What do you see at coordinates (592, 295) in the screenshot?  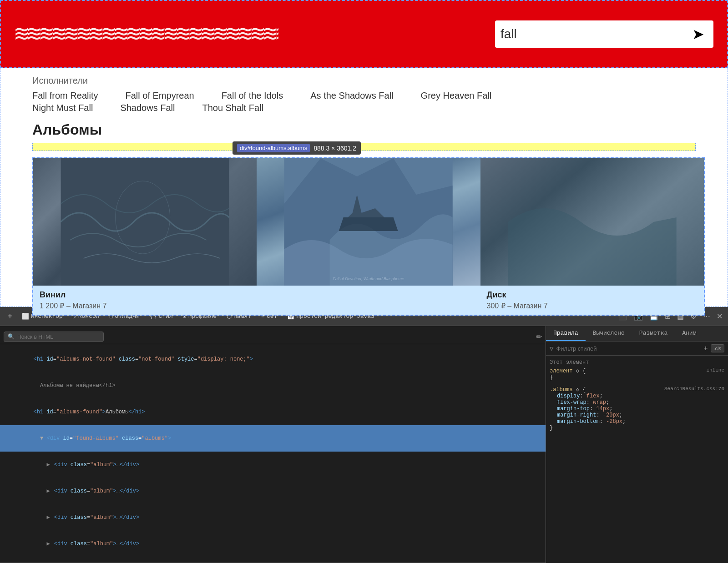 I see `album-format-3: Диск` at bounding box center [592, 295].